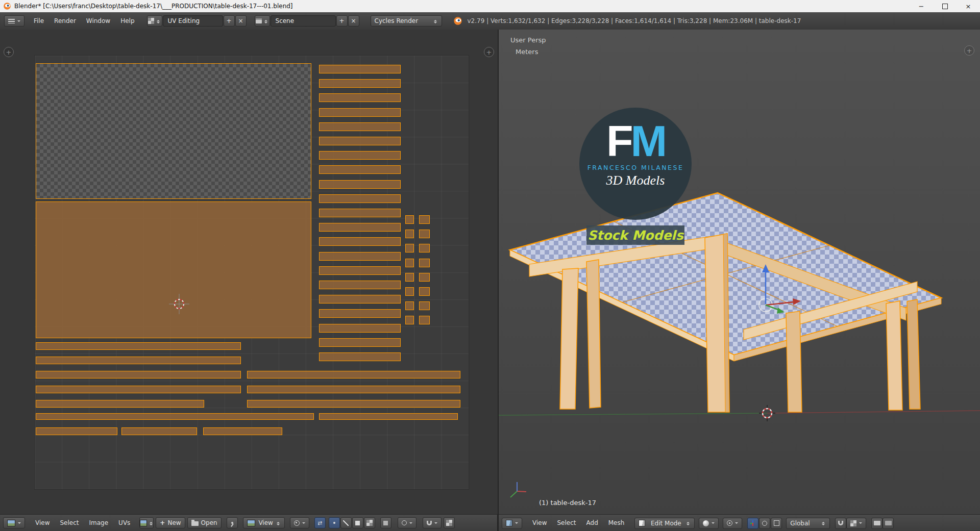  Describe the element at coordinates (592, 523) in the screenshot. I see `vp-menu-add: Add` at that location.